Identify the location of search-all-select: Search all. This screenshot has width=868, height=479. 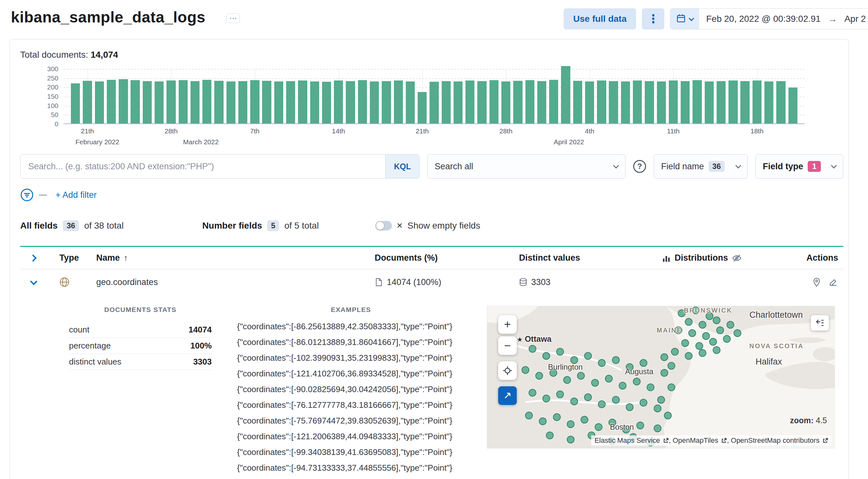
(526, 166).